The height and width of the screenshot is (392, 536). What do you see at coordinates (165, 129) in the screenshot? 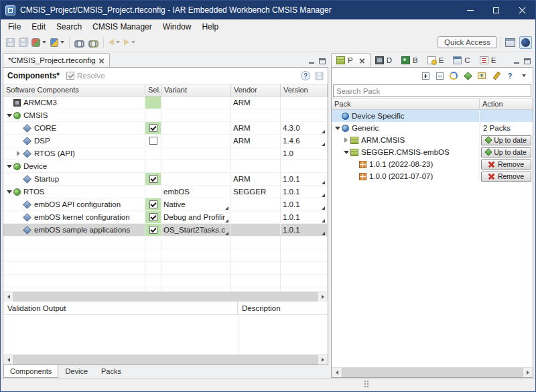
I see `component-row-core: COREARM4.3.0` at bounding box center [165, 129].